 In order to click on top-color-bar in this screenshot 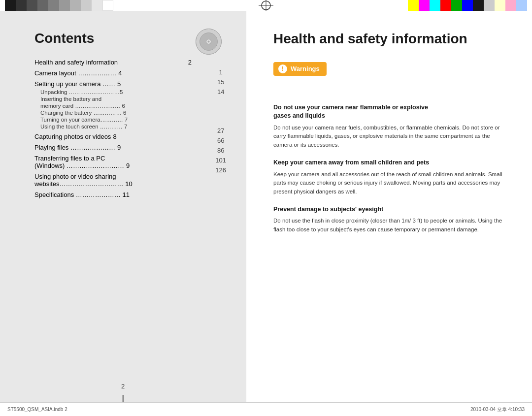, I will do `click(266, 5)`.